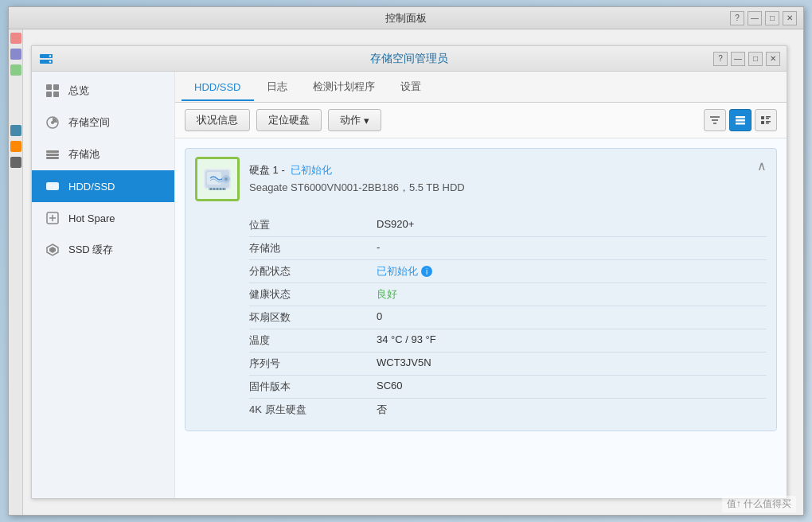 The image size is (812, 522). I want to click on hdd-model: Seagate ST6000VN001-2BB186，5.5 TB HDD, so click(508, 188).